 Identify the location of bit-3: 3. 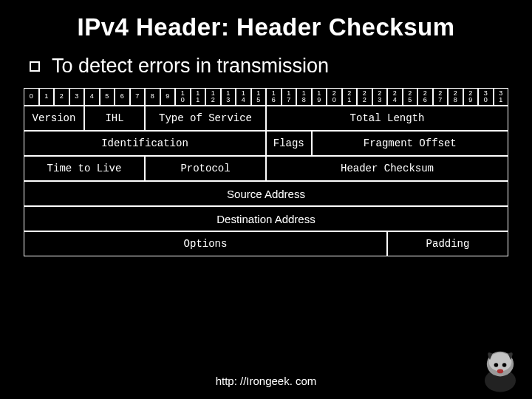
(77, 97).